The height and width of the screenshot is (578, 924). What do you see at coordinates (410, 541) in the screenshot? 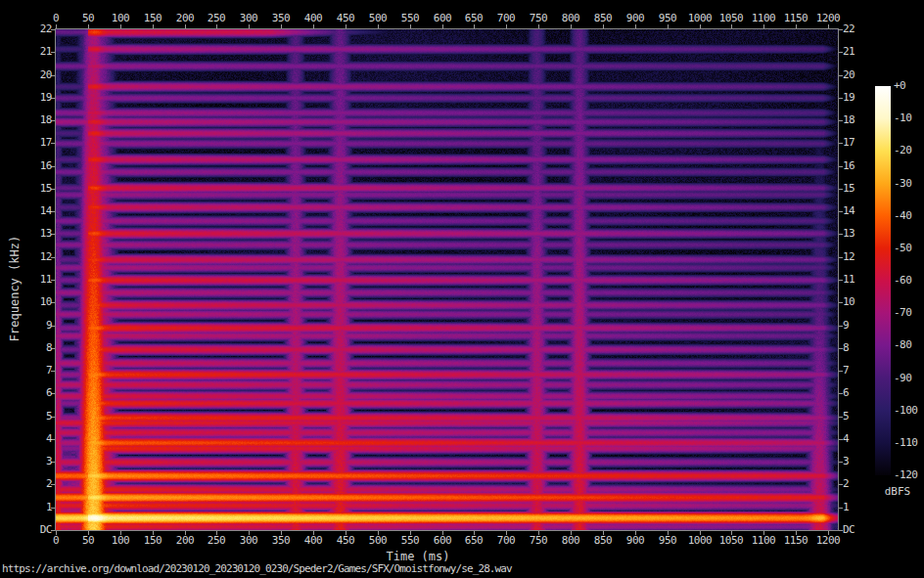
I see `x-tick-label-bottom: 550` at bounding box center [410, 541].